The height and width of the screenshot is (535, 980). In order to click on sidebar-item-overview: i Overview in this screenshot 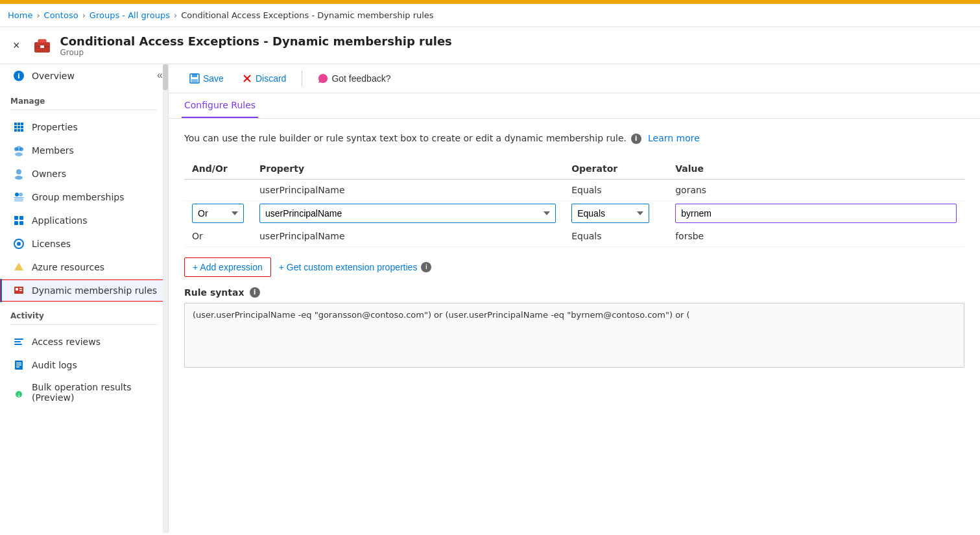, I will do `click(84, 76)`.